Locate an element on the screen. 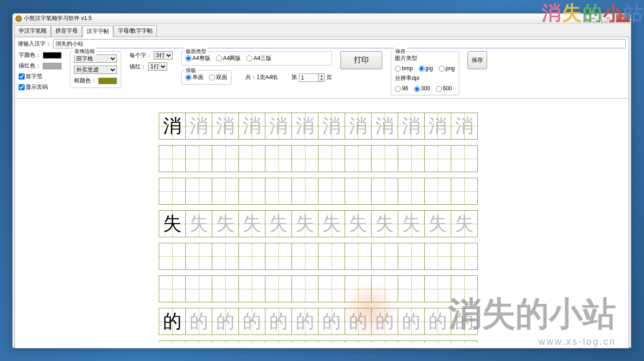 Image resolution: width=644 pixels, height=361 pixels. grid-row: 消消消消消消消消消消消消 is located at coordinates (322, 126).